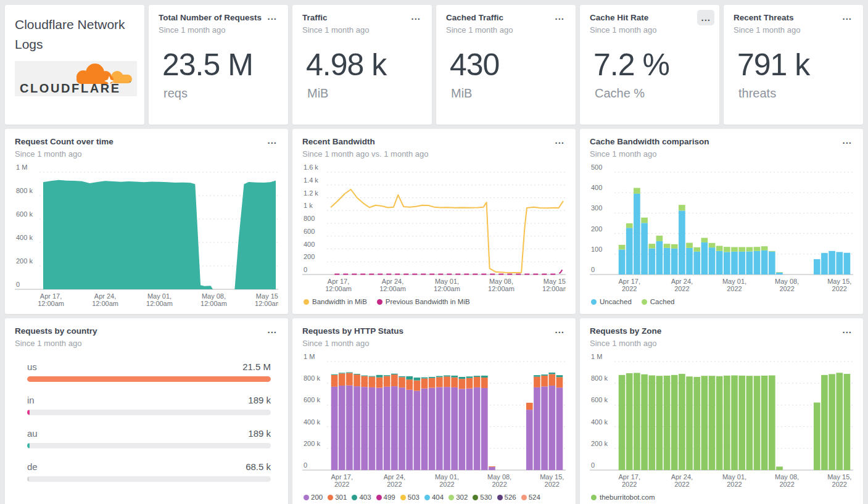 The width and height of the screenshot is (868, 504). I want to click on stat-title: Cached Traffic, so click(506, 18).